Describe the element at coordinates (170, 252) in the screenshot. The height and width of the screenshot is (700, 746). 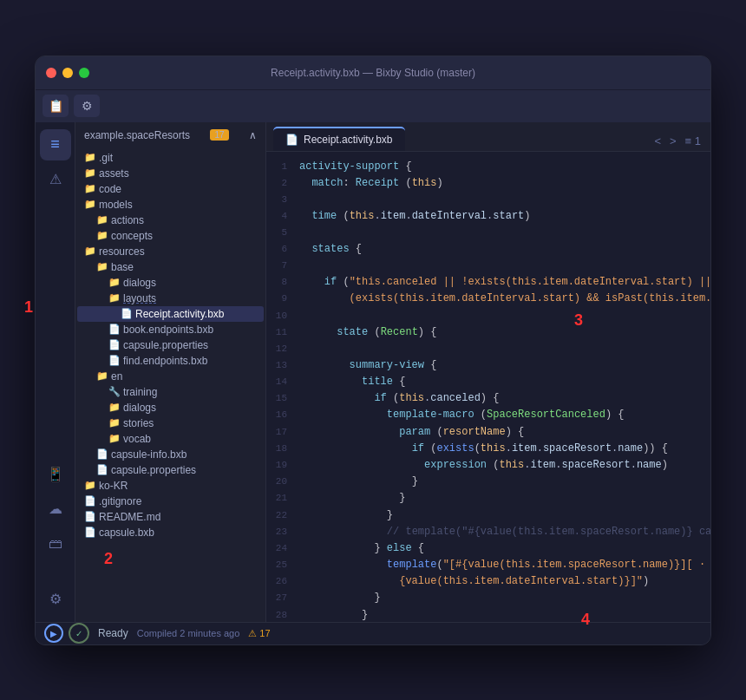
I see `sidebar-tree-item: 📁resources` at that location.